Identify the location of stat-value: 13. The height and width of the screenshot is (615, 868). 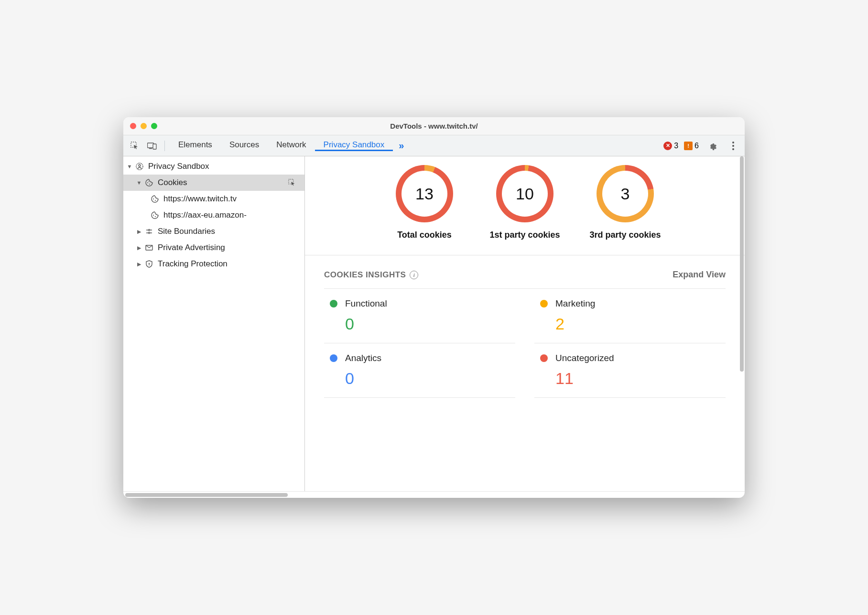
(424, 194).